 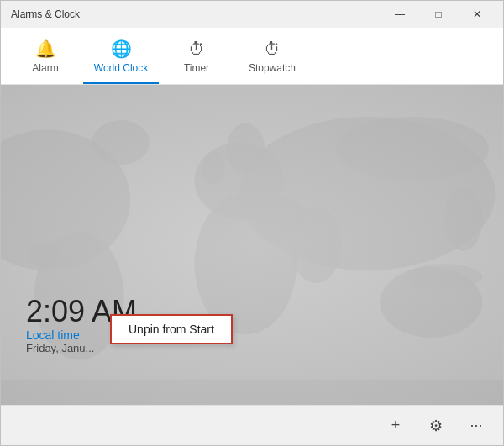 I want to click on more-button: ···, so click(x=476, y=426).